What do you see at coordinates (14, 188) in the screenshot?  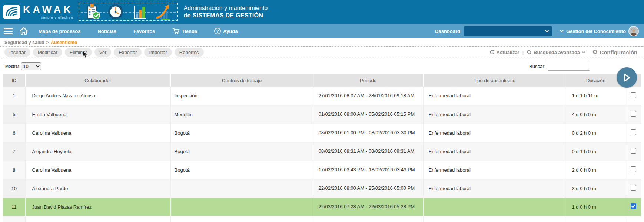 I see `cell-id: 10` at bounding box center [14, 188].